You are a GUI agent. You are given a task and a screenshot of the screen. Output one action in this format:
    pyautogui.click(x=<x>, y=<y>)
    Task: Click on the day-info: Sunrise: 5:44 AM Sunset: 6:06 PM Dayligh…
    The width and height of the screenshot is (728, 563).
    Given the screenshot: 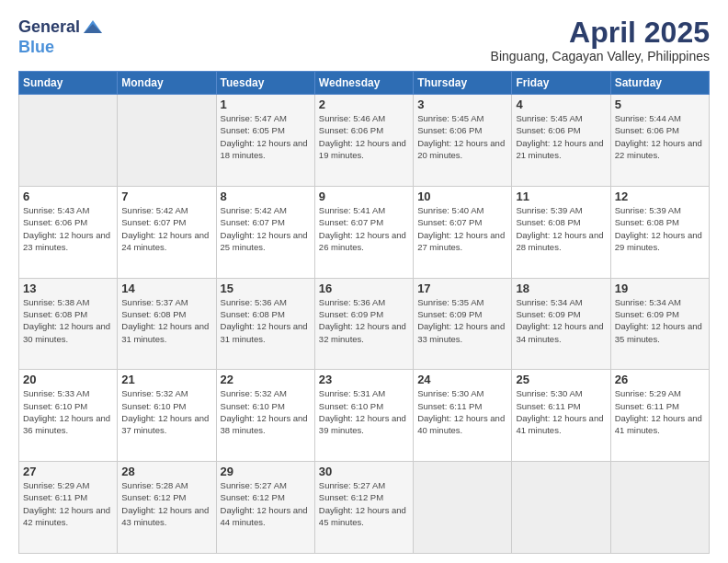 What is the action you would take?
    pyautogui.click(x=660, y=136)
    